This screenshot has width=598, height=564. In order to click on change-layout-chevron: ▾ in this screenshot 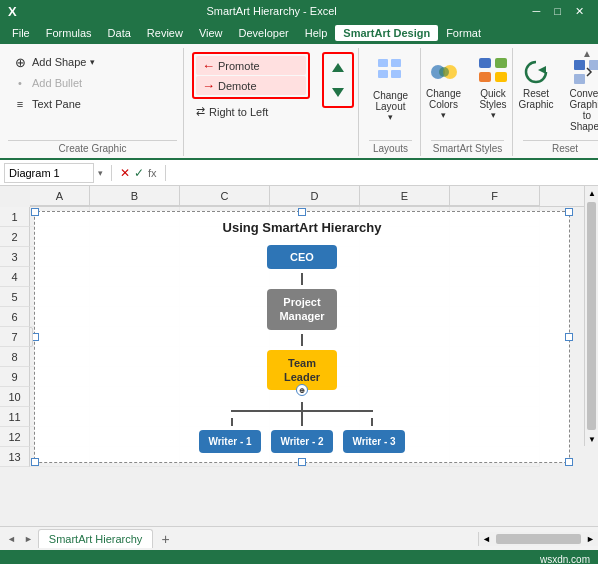, I will do `click(390, 117)`.